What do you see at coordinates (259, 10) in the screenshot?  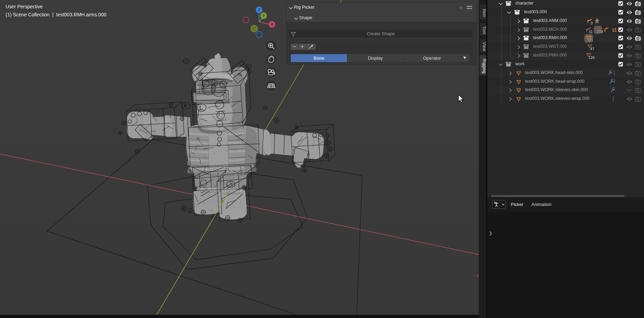 I see `svg-text: Z` at bounding box center [259, 10].